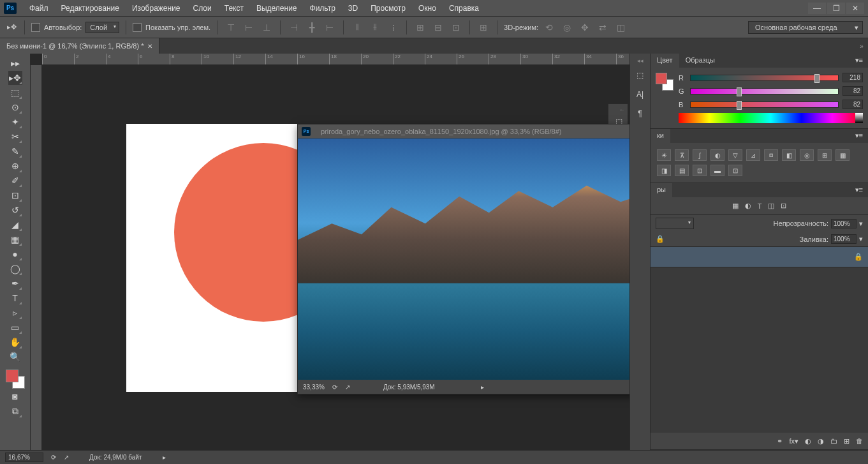  What do you see at coordinates (335, 387) in the screenshot?
I see `rotate-view-icon: ⟳` at bounding box center [335, 387].